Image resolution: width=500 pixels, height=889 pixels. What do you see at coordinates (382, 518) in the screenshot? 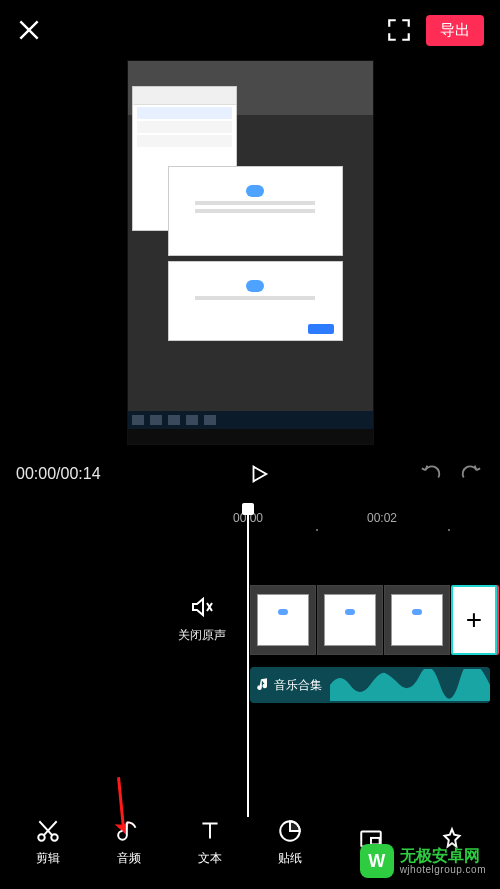
I see `ruler-label: 00:02` at bounding box center [382, 518].